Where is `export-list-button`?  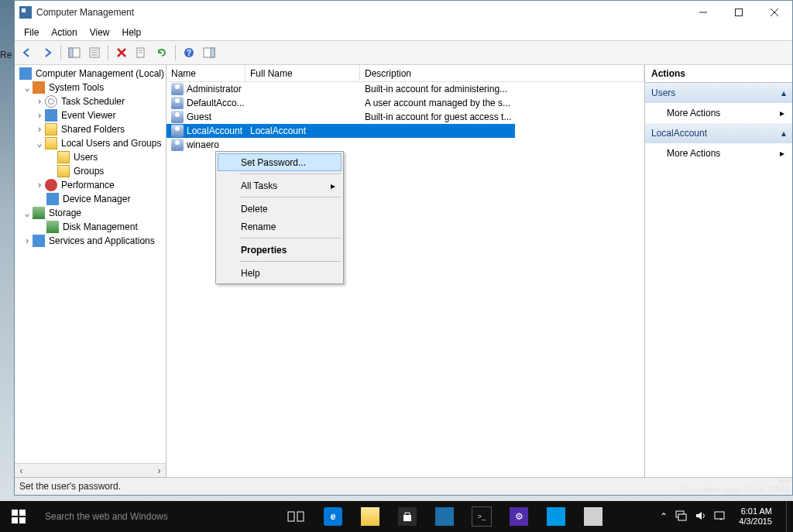
export-list-button is located at coordinates (142, 53).